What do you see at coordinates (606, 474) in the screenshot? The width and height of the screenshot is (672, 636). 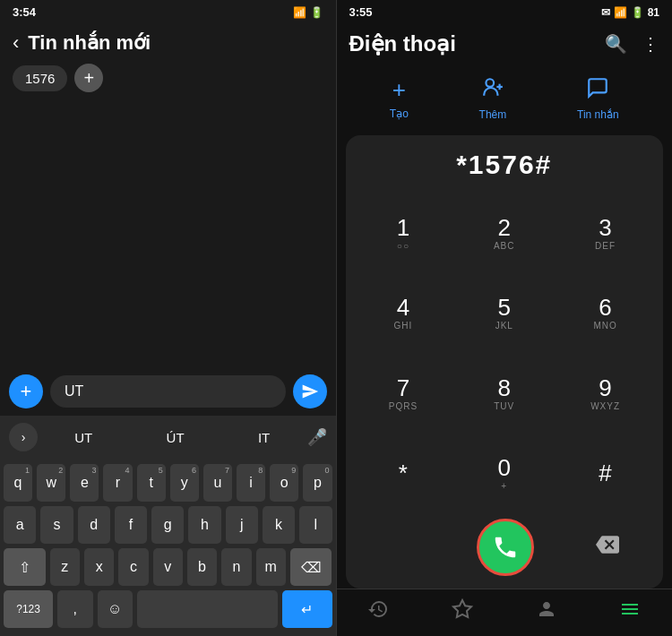 I see `dial-key-hash: #` at bounding box center [606, 474].